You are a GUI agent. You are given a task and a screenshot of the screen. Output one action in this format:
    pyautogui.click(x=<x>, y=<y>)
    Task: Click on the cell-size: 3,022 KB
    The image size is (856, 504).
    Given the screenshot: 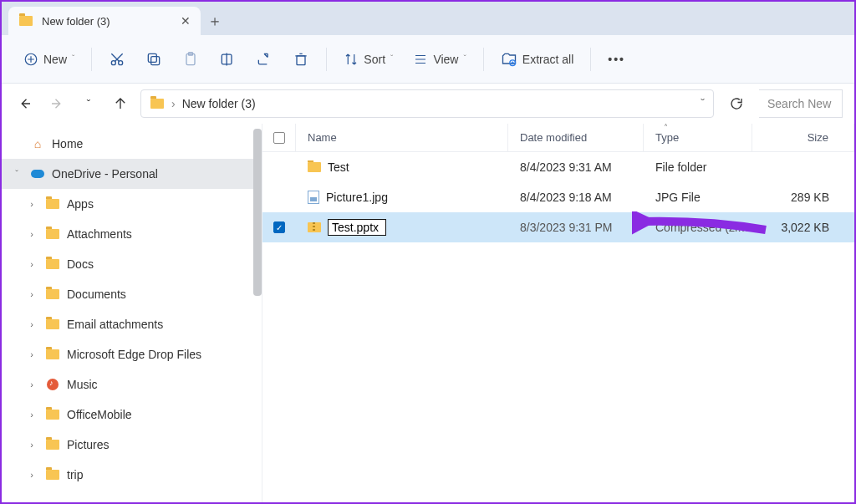 What is the action you would take?
    pyautogui.click(x=803, y=227)
    